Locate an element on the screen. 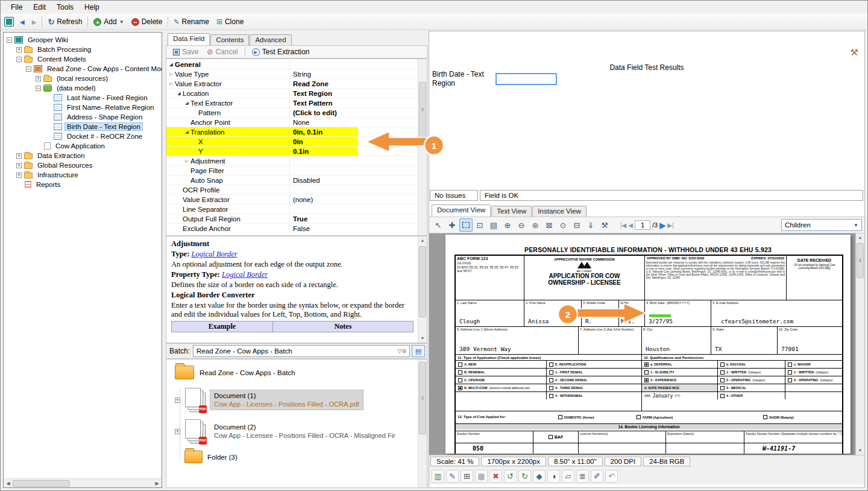 This screenshot has height=491, width=868. tree-item-first-name-relative-region: First Name- Relative Region is located at coordinates (83, 107).